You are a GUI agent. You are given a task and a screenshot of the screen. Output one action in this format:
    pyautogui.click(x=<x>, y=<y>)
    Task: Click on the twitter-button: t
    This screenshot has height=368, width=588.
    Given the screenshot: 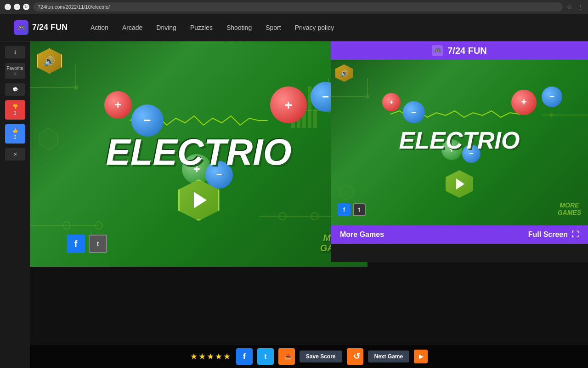 What is the action you would take?
    pyautogui.click(x=266, y=356)
    